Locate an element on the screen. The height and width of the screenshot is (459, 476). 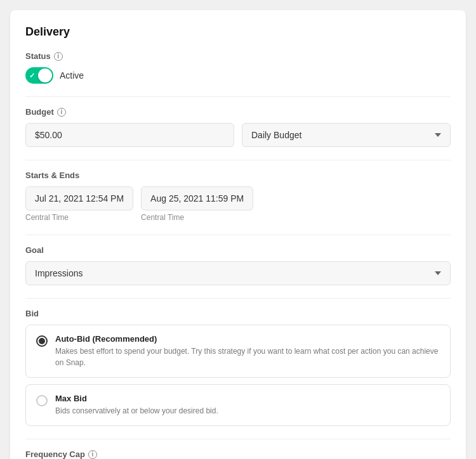
budget-row: $50.00 Daily Budget is located at coordinates (238, 135).